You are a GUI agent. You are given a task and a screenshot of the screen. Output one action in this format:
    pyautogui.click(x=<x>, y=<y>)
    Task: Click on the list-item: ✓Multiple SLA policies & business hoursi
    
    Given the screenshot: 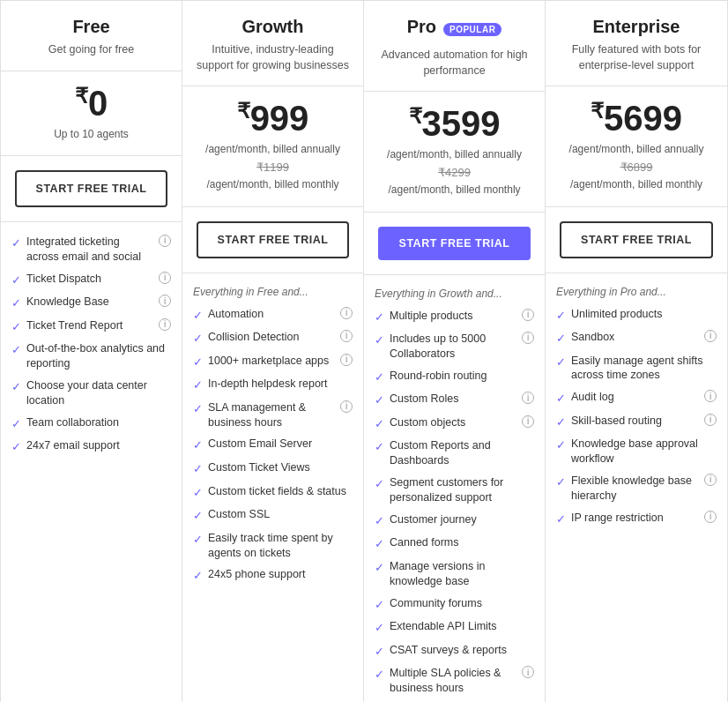 What is the action you would take?
    pyautogui.click(x=455, y=681)
    